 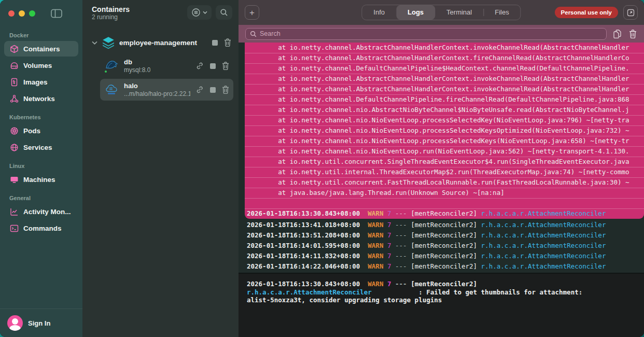 I want to click on titlebar, so click(x=41, y=12).